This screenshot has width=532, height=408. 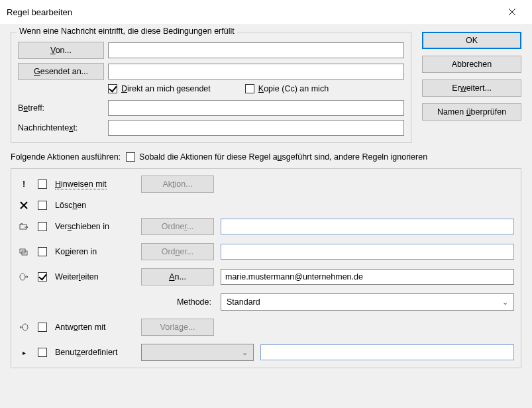 What do you see at coordinates (367, 252) in the screenshot?
I see `copy-folder-field` at bounding box center [367, 252].